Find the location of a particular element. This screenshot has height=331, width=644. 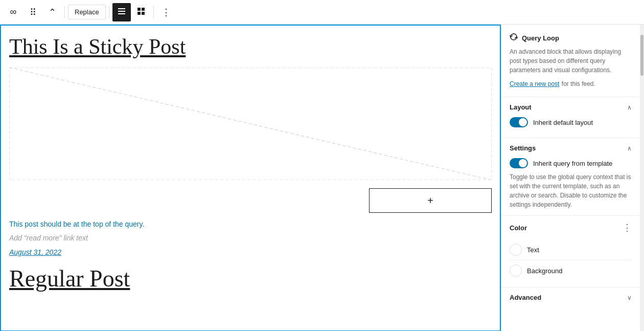

text-color-label: Text is located at coordinates (533, 250).